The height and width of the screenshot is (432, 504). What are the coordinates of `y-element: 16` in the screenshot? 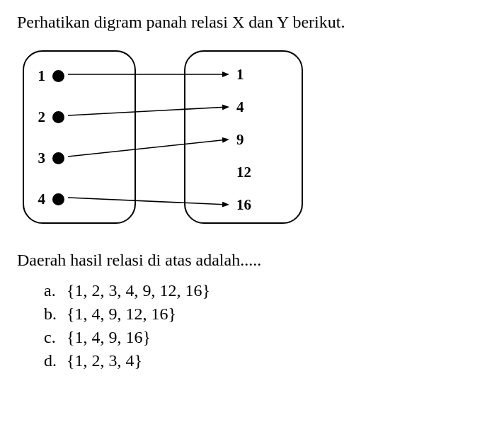 It's located at (244, 205).